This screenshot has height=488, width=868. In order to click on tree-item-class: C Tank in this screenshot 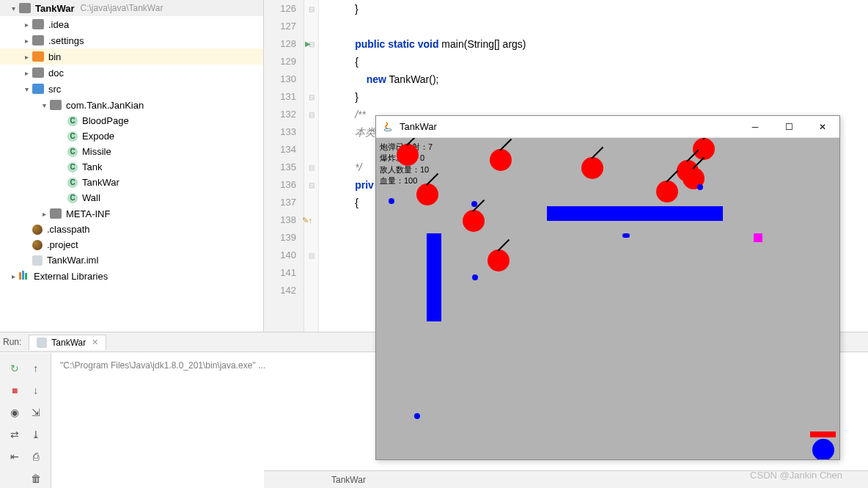, I will do `click(132, 167)`.